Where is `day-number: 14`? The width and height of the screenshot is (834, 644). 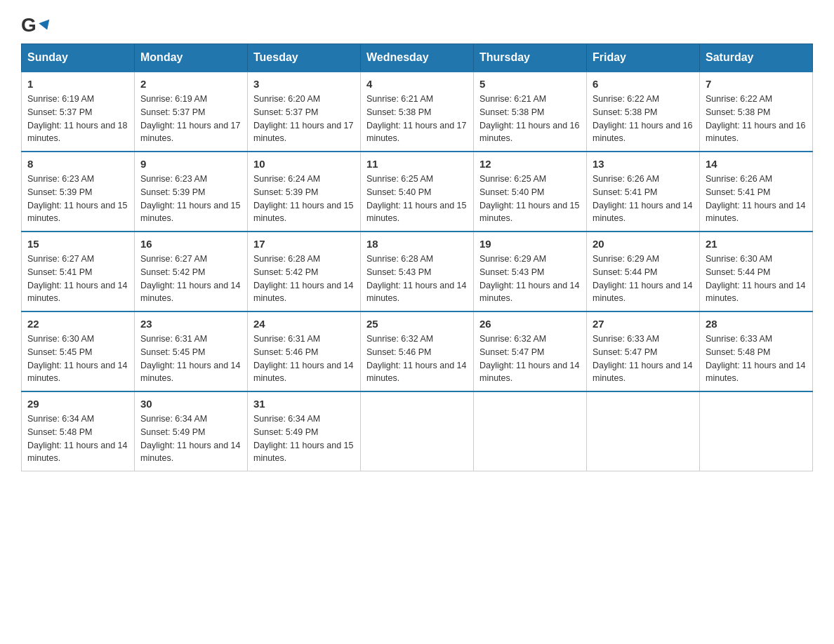 day-number: 14 is located at coordinates (756, 164).